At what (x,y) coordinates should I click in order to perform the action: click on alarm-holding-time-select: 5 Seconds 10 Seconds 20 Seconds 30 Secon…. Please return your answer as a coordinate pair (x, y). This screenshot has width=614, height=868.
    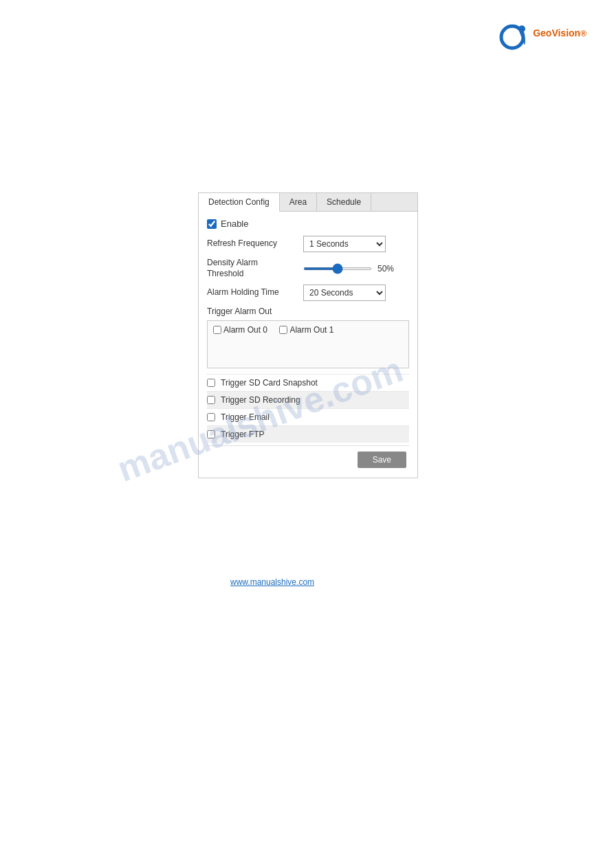
    Looking at the image, I should click on (344, 293).